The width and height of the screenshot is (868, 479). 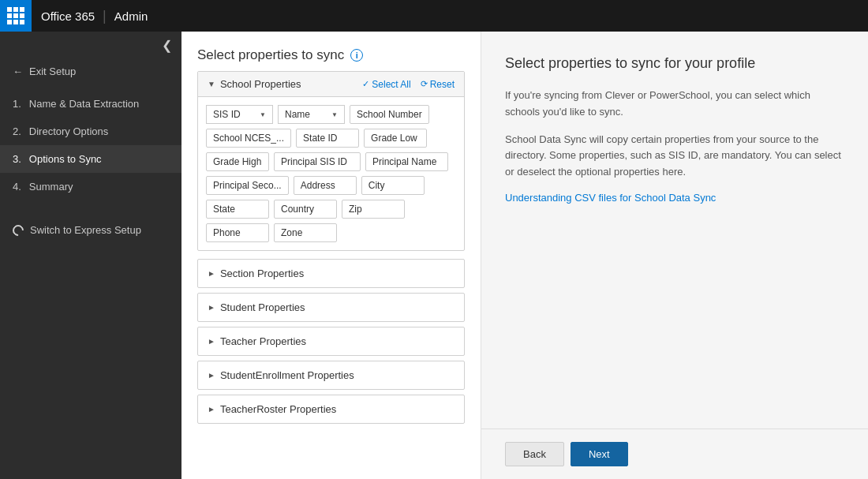 What do you see at coordinates (91, 145) in the screenshot?
I see `sidebar-nav: 1. Name & Data Extraction 2. Directory O…` at bounding box center [91, 145].